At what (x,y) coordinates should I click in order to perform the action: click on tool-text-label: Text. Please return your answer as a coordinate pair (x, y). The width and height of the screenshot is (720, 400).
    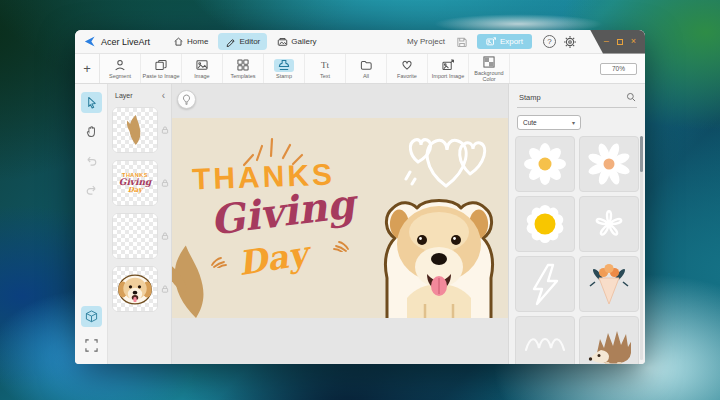
    Looking at the image, I should click on (325, 76).